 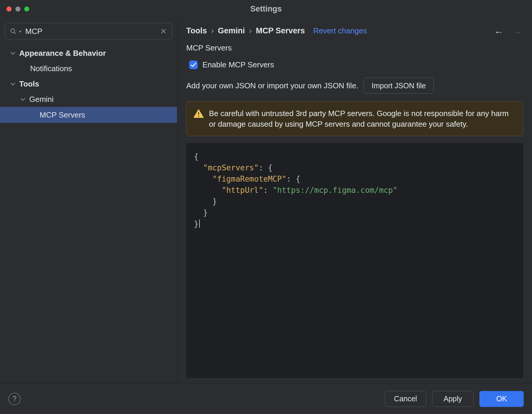 What do you see at coordinates (249, 179) in the screenshot?
I see `code-token: "figmaRemoteMCP"` at bounding box center [249, 179].